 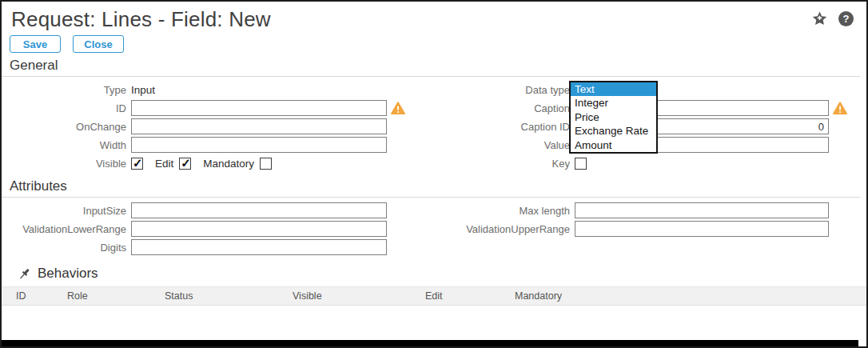 What do you see at coordinates (506, 211) in the screenshot?
I see `max-length-label: Max length` at bounding box center [506, 211].